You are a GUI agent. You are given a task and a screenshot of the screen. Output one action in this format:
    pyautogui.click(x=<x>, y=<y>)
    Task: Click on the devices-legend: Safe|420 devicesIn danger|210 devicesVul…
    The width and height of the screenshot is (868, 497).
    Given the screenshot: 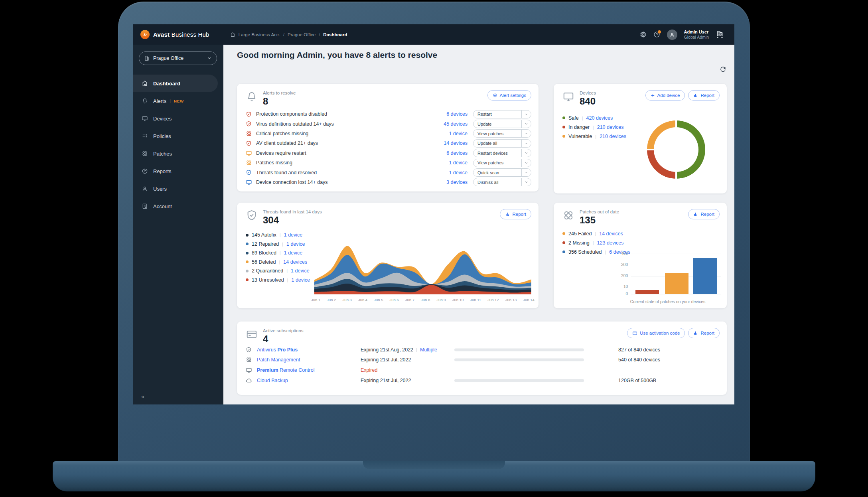 What is the action you would take?
    pyautogui.click(x=594, y=127)
    